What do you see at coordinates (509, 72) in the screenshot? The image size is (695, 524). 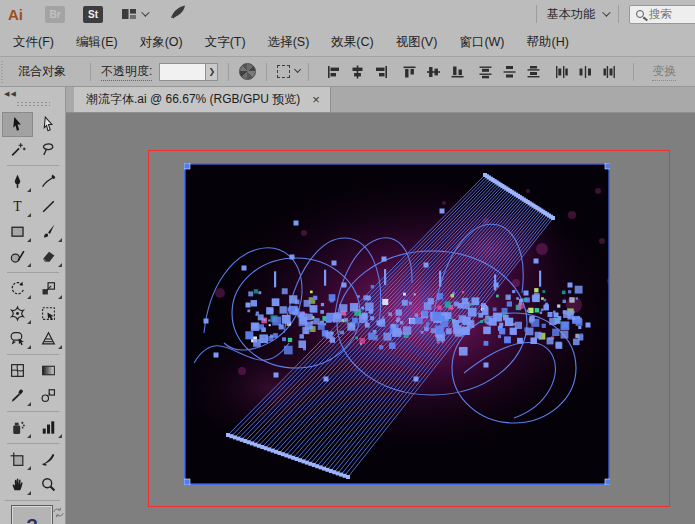 I see `distribute-v-center-button` at bounding box center [509, 72].